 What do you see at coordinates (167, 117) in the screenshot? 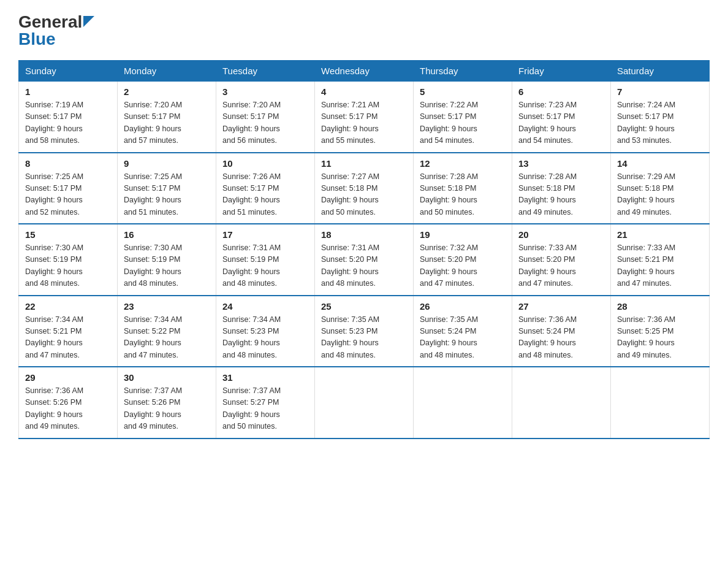
I see `calendar-cell: 2 Sunrise: 7:20 AM Sunset: 5:17 PM Dayli…` at bounding box center [167, 117].